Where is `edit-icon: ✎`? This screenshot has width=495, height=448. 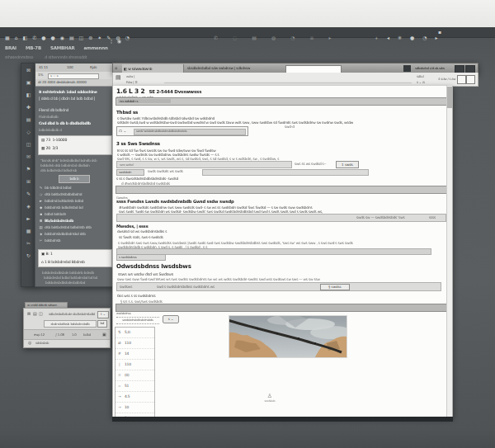
edit-icon: ✎ is located at coordinates (28, 193).